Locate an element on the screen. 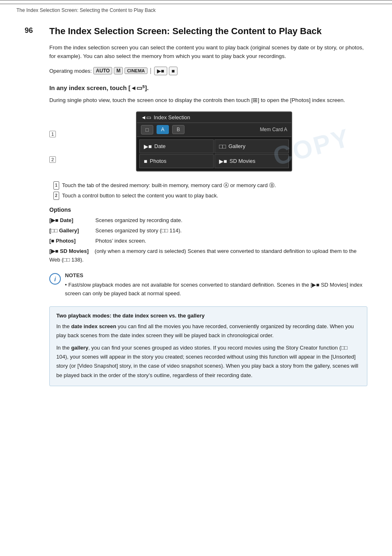 The image size is (392, 556). callout-2-label: 2 is located at coordinates (53, 159).